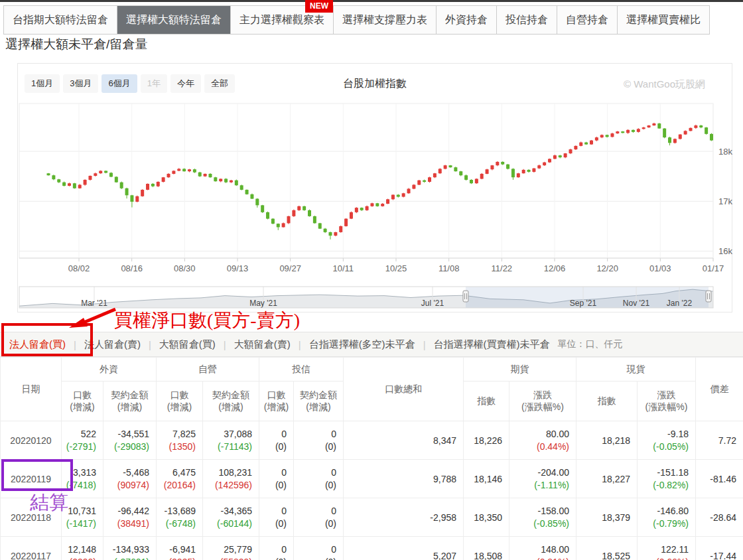 The width and height of the screenshot is (743, 560). Describe the element at coordinates (184, 268) in the screenshot. I see `svg-text: 08/30` at that location.